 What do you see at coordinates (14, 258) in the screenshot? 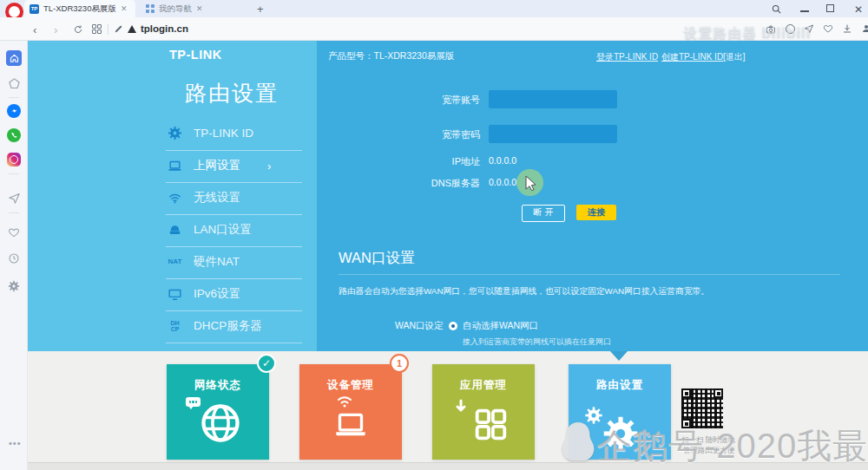
I see `history-clock-icon` at bounding box center [14, 258].